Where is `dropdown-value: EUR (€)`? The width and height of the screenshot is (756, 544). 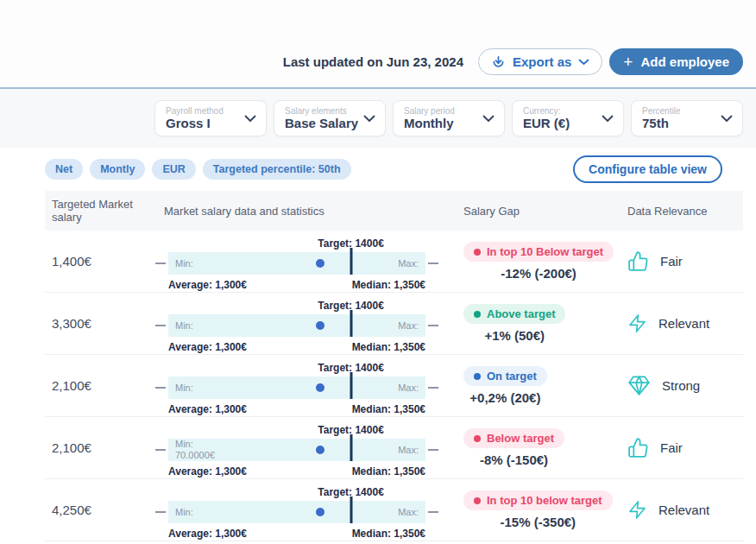 dropdown-value: EUR (€) is located at coordinates (546, 123).